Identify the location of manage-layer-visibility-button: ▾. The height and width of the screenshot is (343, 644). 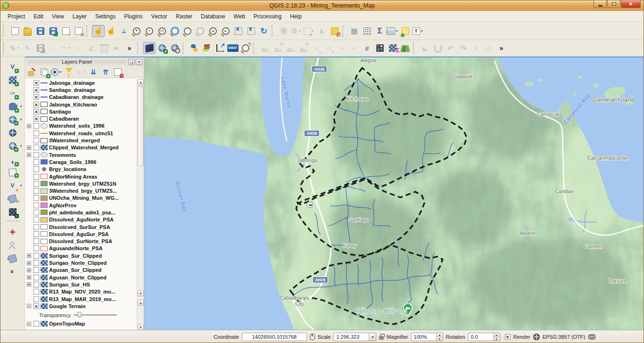
(57, 72).